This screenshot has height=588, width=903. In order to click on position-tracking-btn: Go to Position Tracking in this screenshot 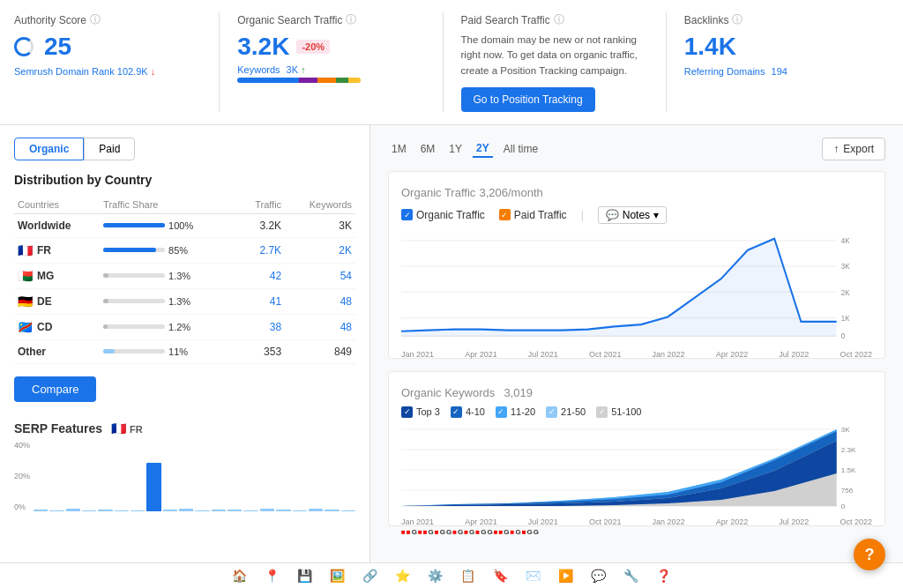, I will do `click(528, 100)`.